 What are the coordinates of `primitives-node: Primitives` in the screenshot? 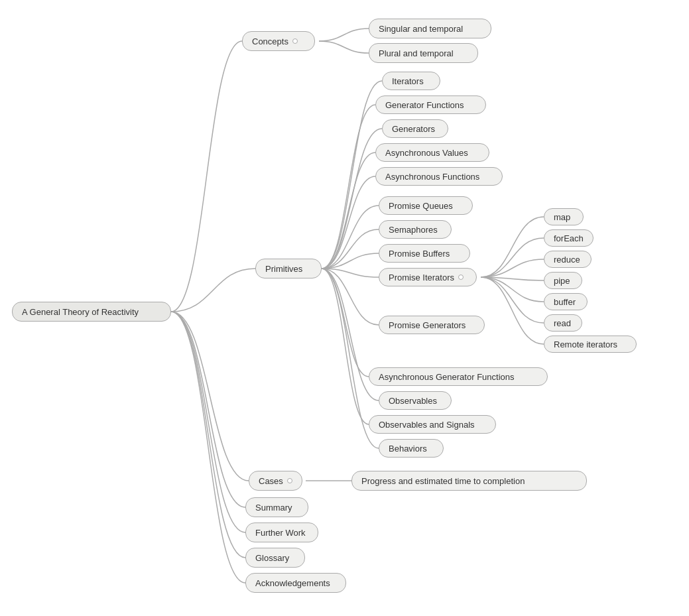 It's located at (288, 269).